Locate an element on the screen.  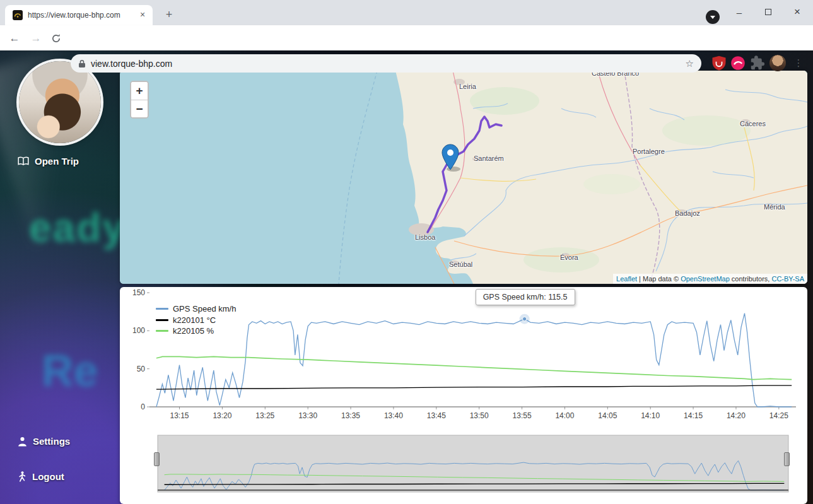
y-tick-label: 100 is located at coordinates (139, 331).